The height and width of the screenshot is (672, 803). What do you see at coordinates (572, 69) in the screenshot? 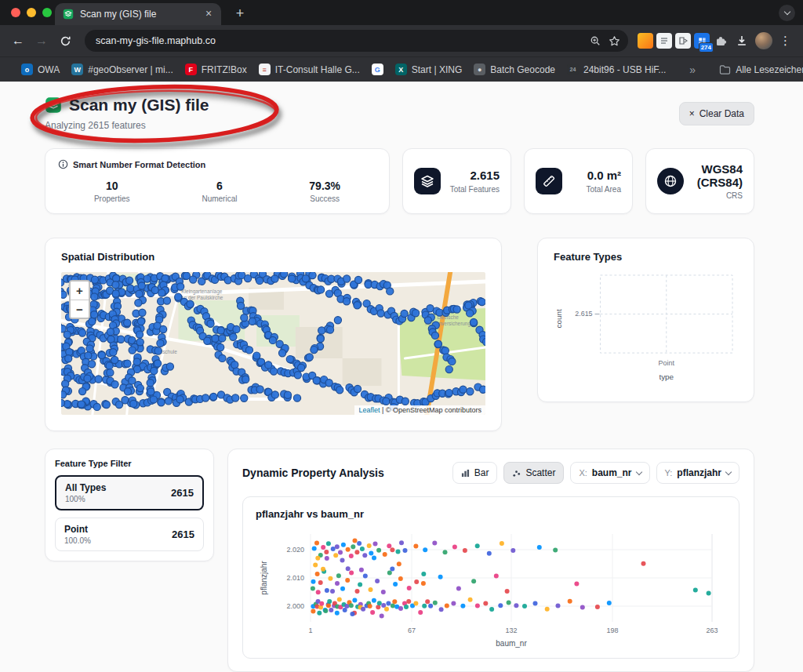
I see `bookmark-favicon: 24` at bounding box center [572, 69].